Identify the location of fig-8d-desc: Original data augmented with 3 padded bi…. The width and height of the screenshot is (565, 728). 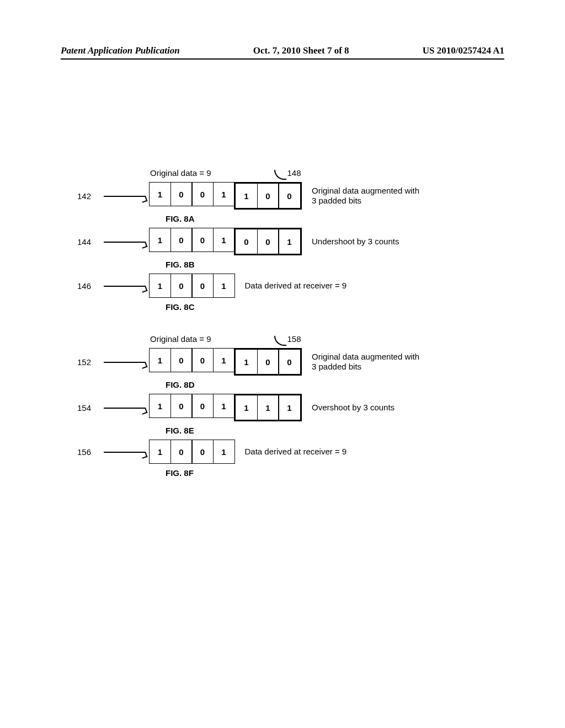
(367, 362).